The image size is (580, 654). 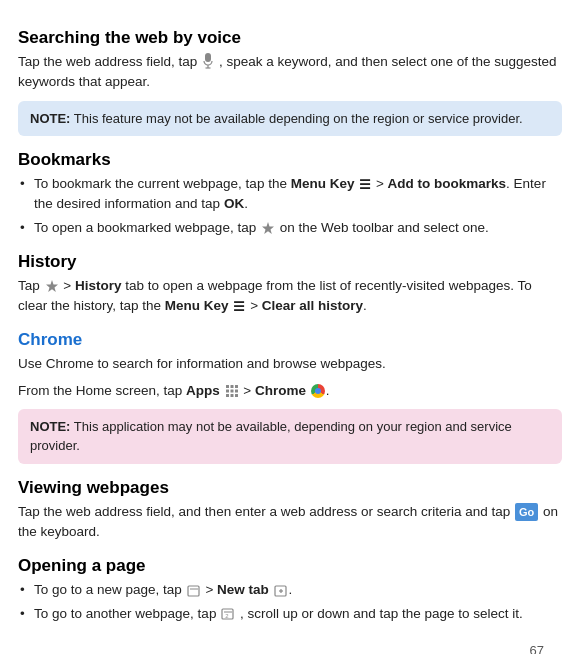 What do you see at coordinates (31, 286) in the screenshot?
I see `history-pre: Tap` at bounding box center [31, 286].